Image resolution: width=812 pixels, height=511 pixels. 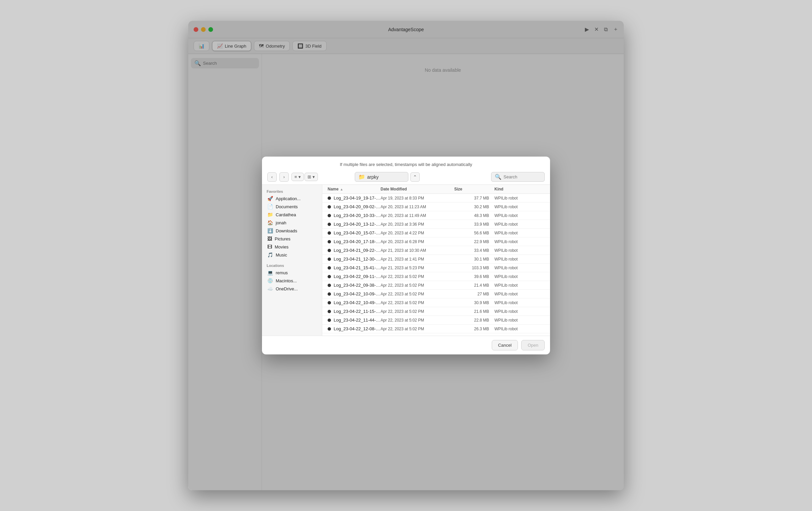 I want to click on sidebar-item-pictures: 🖼 Pictures, so click(x=292, y=239).